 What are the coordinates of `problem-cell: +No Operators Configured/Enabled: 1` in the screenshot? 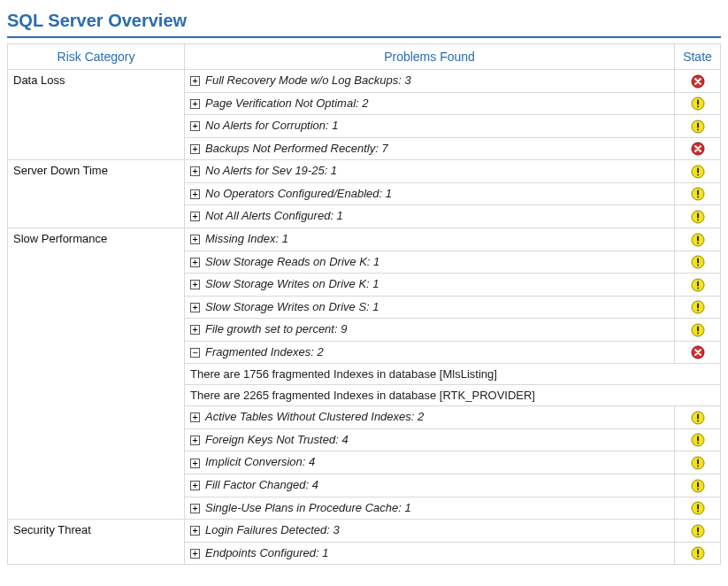 It's located at (430, 194).